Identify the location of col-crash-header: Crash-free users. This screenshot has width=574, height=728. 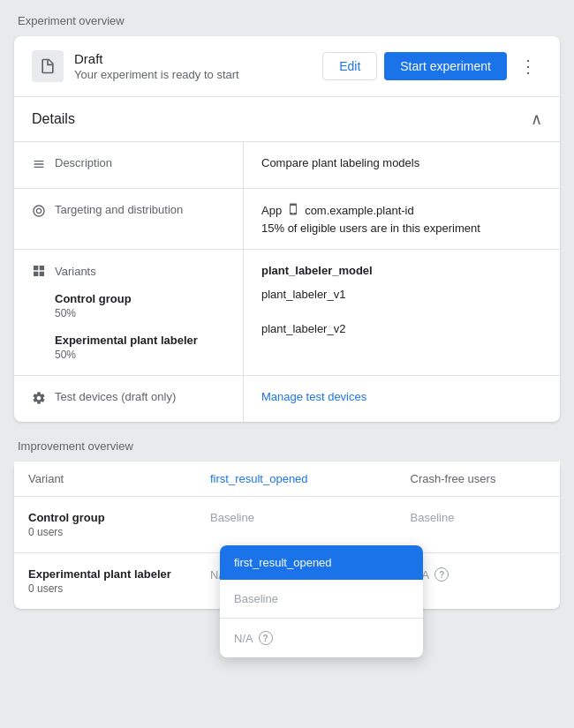
(479, 479).